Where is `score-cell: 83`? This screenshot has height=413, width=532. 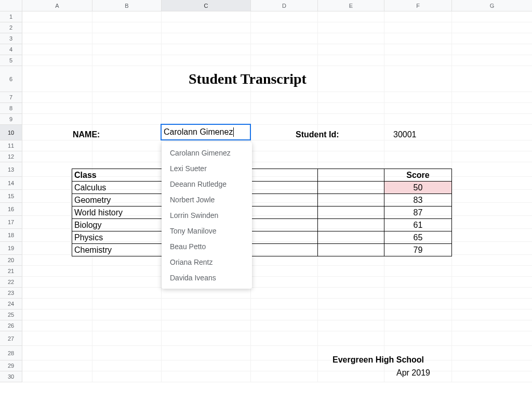 score-cell: 83 is located at coordinates (418, 200).